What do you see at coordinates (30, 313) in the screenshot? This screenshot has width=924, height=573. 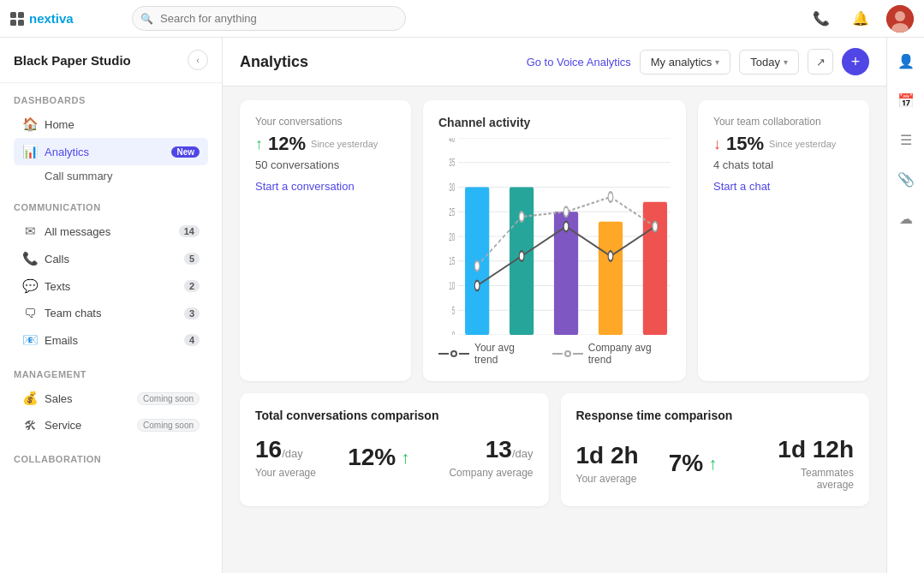 I see `team-chats-icon: 🗨` at bounding box center [30, 313].